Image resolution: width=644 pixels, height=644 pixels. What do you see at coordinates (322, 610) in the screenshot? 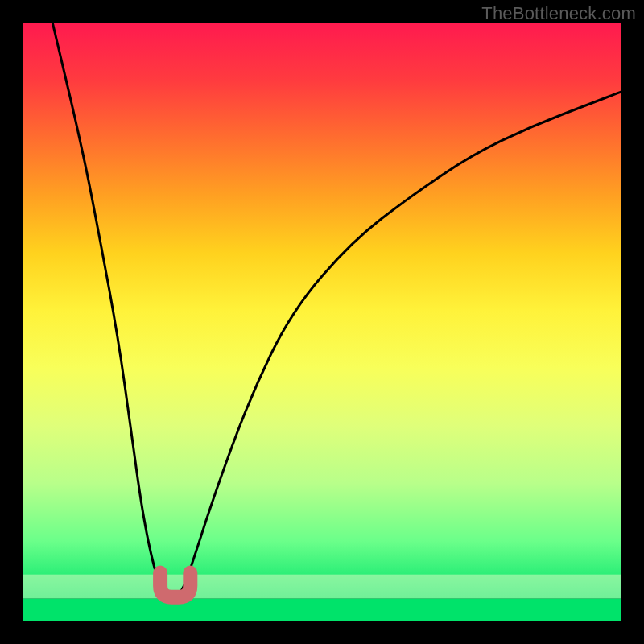
I see `green-baseline-band` at bounding box center [322, 610].